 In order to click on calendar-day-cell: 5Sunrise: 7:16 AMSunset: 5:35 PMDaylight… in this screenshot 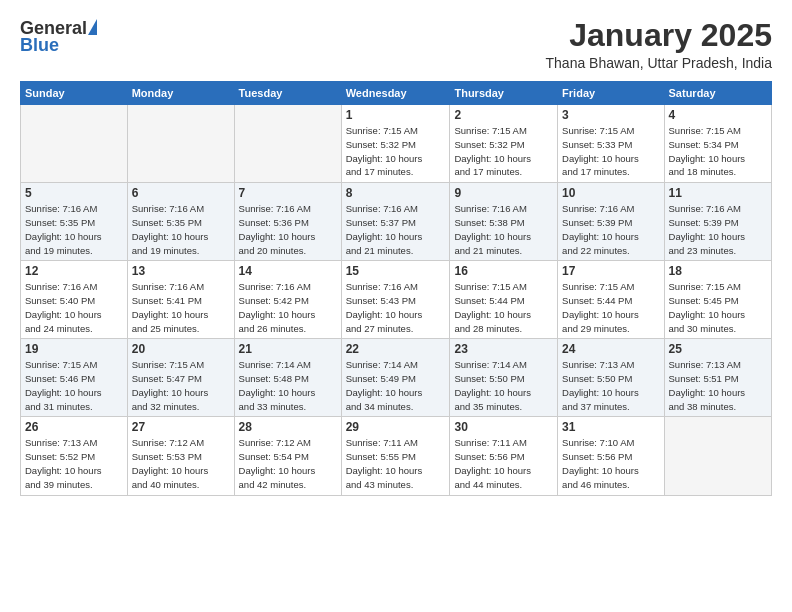, I will do `click(74, 222)`.